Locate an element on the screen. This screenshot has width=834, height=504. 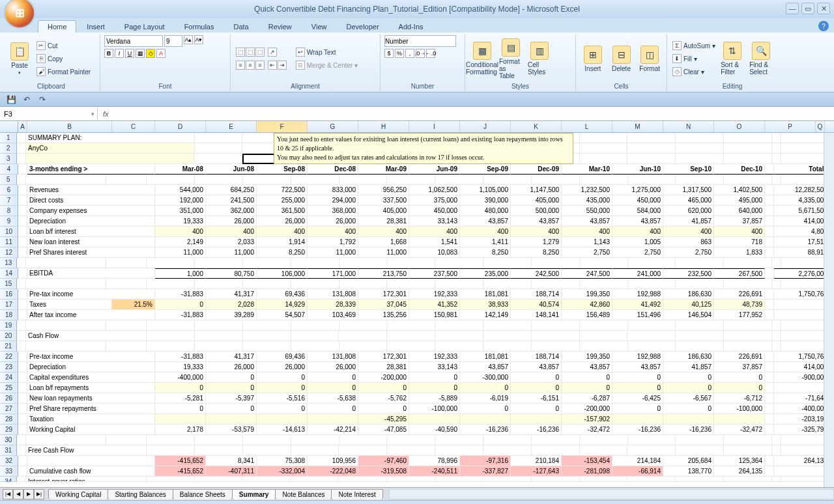
cell: Dec-10 is located at coordinates (740, 169).